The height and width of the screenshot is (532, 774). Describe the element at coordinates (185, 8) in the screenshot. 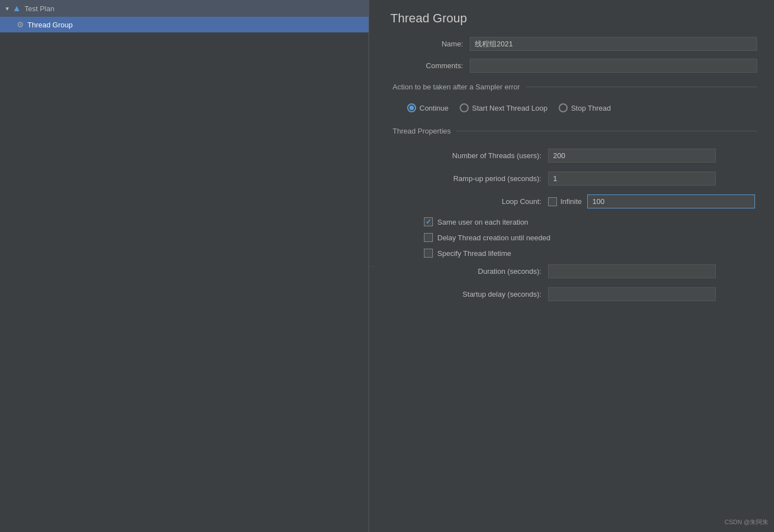

I see `tree-root-item: ▼ ▲ Test Plan` at that location.